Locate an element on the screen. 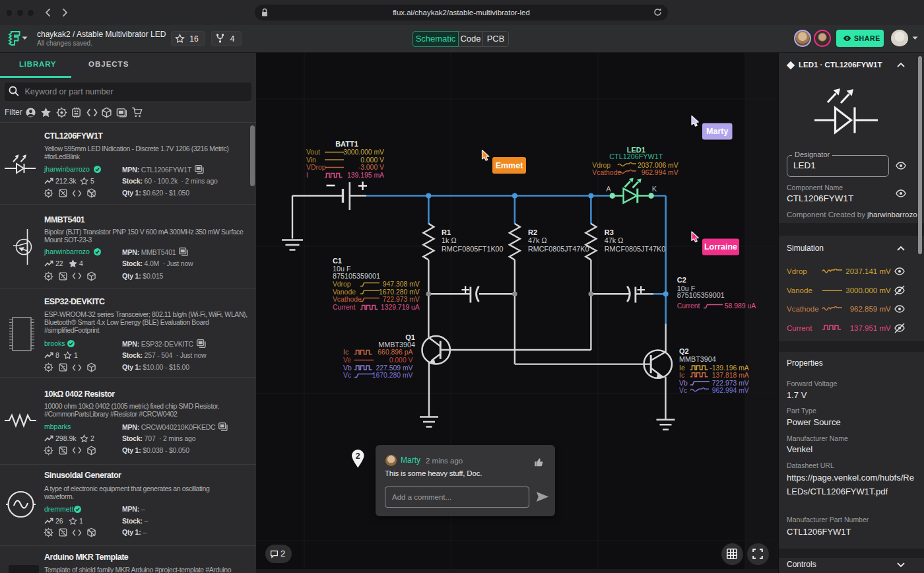 This screenshot has width=924, height=573. svg-text: 227.509 mV is located at coordinates (394, 368).